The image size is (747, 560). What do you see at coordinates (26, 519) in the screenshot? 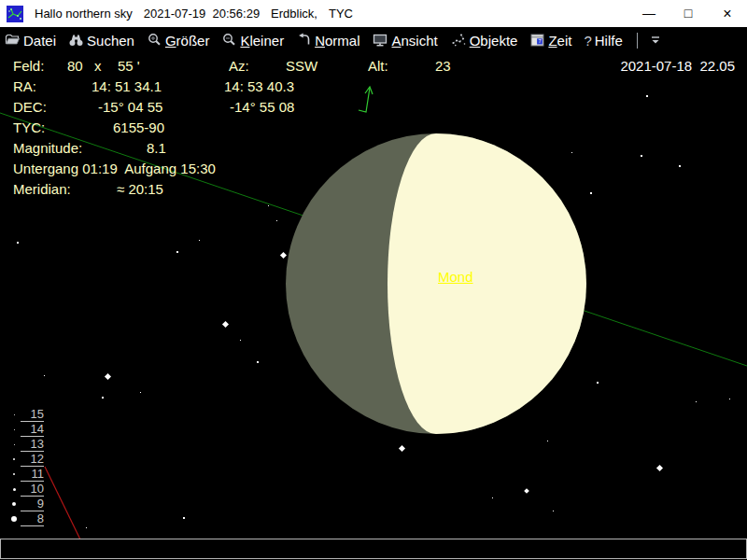
I see `magnitude-scale-row: 8` at bounding box center [26, 519].